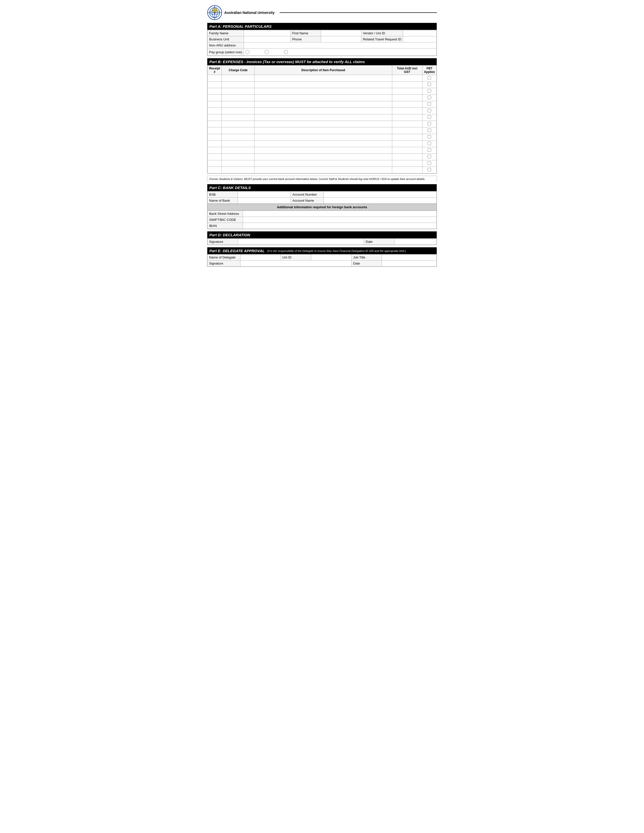  What do you see at coordinates (341, 33) in the screenshot?
I see `first-name-input` at bounding box center [341, 33].